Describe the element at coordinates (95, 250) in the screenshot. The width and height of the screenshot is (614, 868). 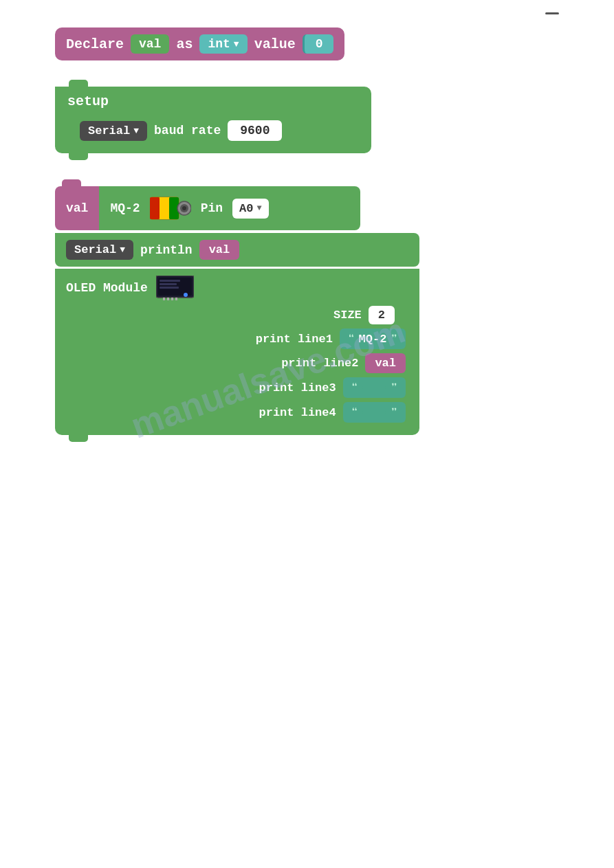
I see `serial-loop-label: Serial` at that location.